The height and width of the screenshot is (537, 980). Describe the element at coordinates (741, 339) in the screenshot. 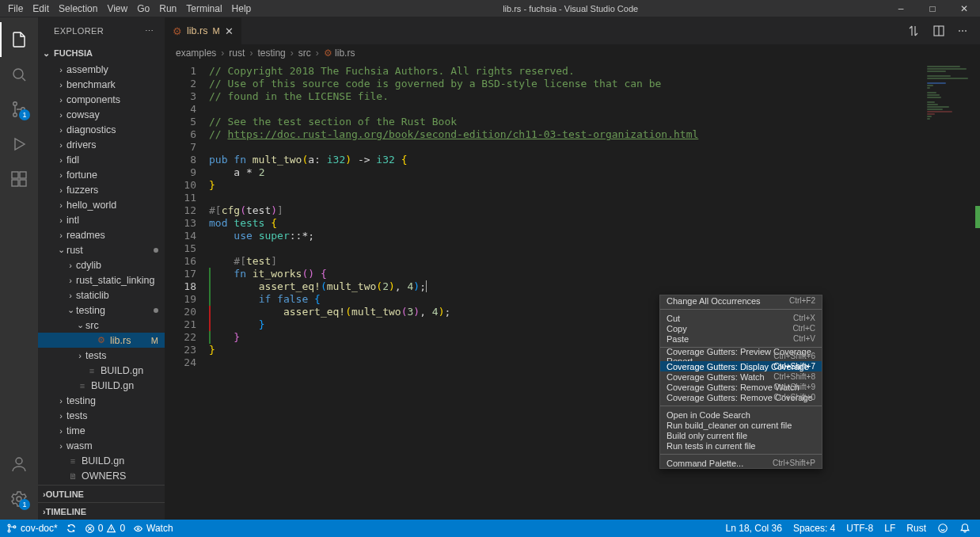

I see `menu-item-paste: PasteCtrl+V` at that location.